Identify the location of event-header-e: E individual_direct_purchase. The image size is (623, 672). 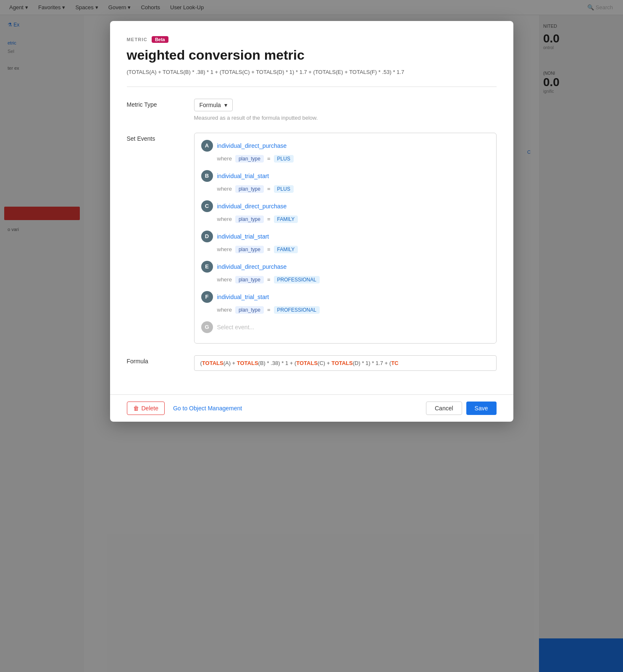
(345, 267).